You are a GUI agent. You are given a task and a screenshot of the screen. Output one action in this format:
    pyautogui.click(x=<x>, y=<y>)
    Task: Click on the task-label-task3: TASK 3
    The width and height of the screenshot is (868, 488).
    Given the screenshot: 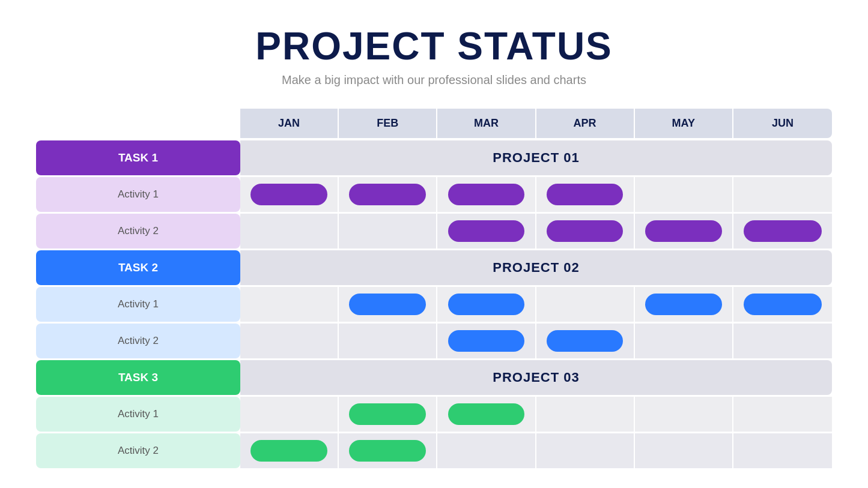 What is the action you would take?
    pyautogui.click(x=138, y=378)
    